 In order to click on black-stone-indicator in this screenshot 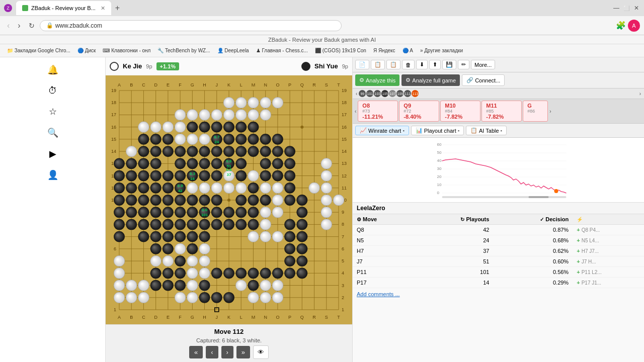, I will do `click(306, 66)`.